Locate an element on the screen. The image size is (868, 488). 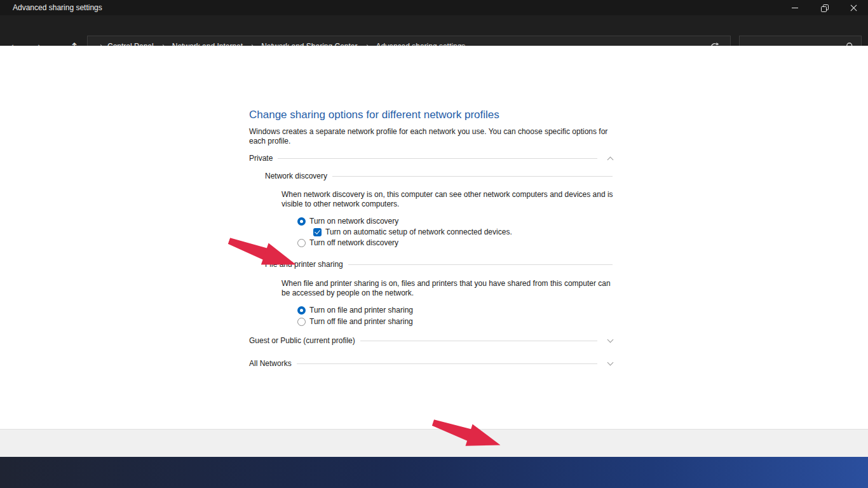
restore-button is located at coordinates (824, 8).